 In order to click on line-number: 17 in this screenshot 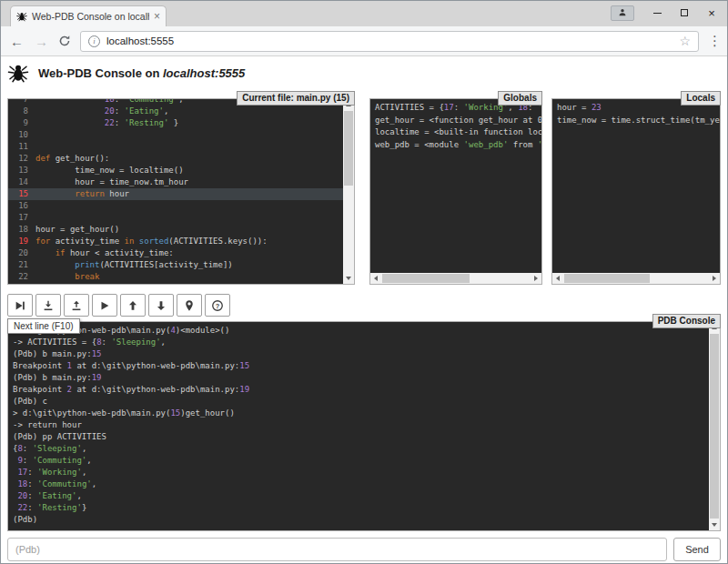, I will do `click(22, 218)`.